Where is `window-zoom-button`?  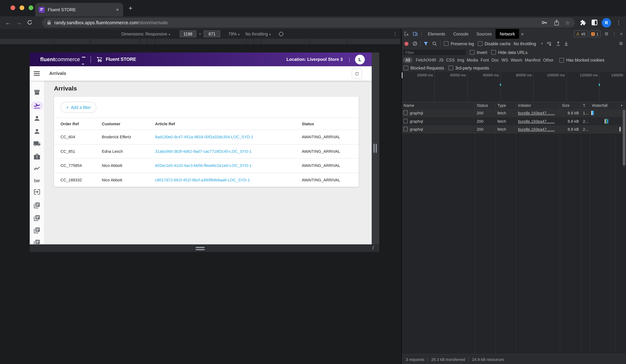 window-zoom-button is located at coordinates (31, 8).